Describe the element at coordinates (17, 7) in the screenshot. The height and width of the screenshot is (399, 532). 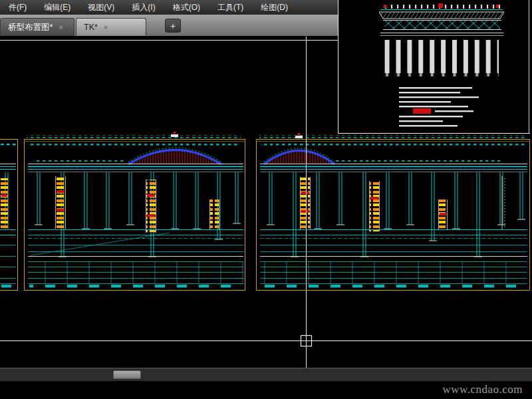
I see `menu-file: 件(F)` at that location.